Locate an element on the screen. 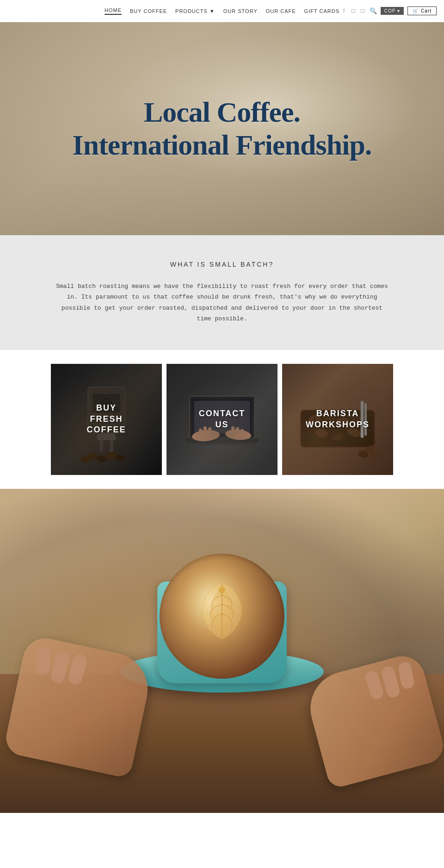  coffee-cup is located at coordinates (222, 618).